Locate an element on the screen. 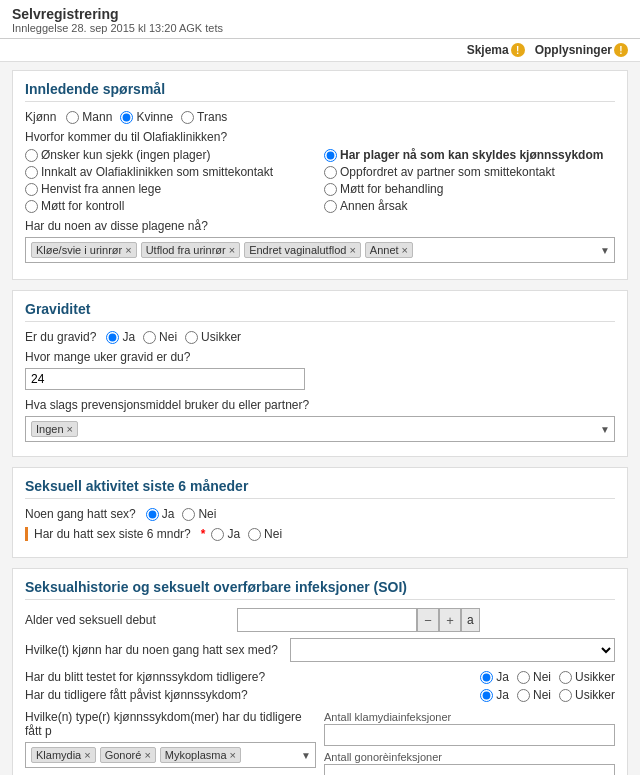 Image resolution: width=640 pixels, height=775 pixels. gravid-ja-label: Ja is located at coordinates (128, 337).